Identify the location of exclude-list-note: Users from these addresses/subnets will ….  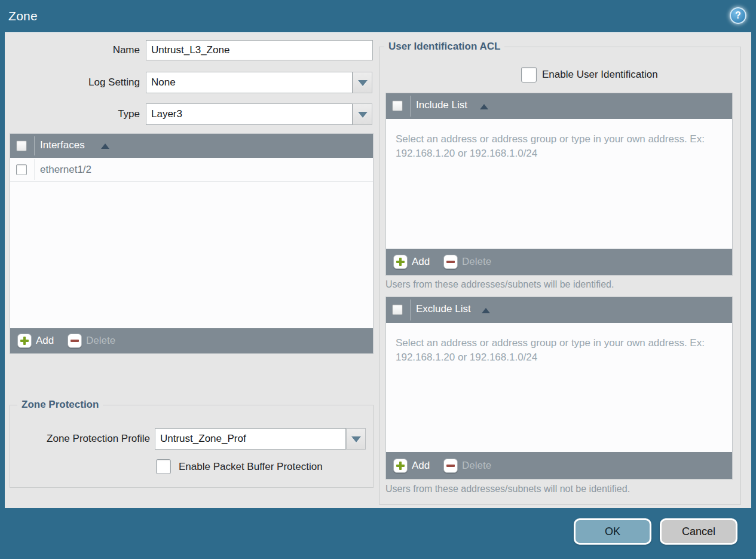
(508, 489).